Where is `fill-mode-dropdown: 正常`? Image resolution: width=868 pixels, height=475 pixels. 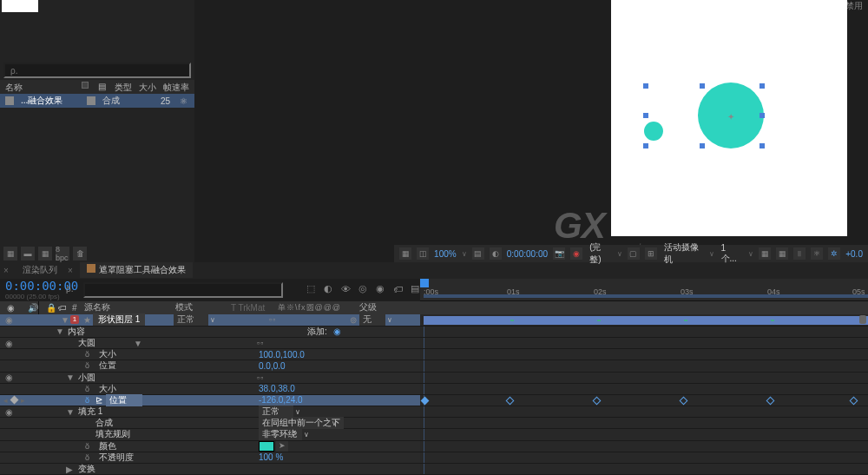
fill-mode-dropdown: 正常 is located at coordinates (276, 412).